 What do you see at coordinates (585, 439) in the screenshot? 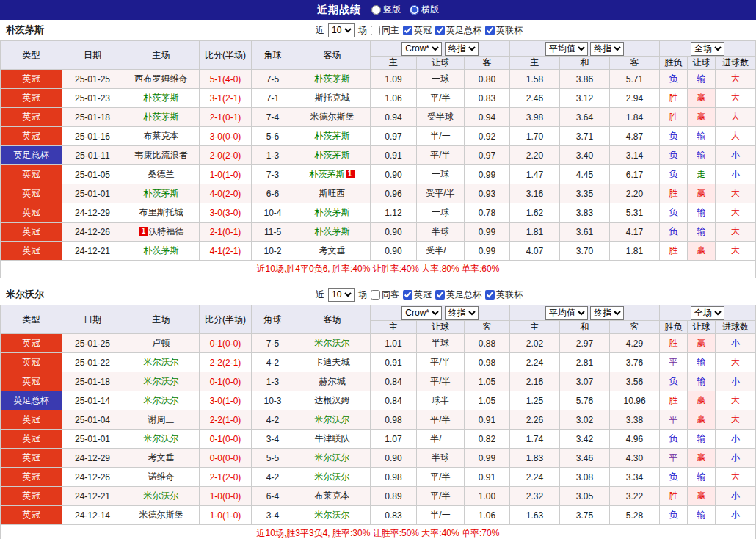
I see `avg-draw-odds: 3.42` at bounding box center [585, 439].